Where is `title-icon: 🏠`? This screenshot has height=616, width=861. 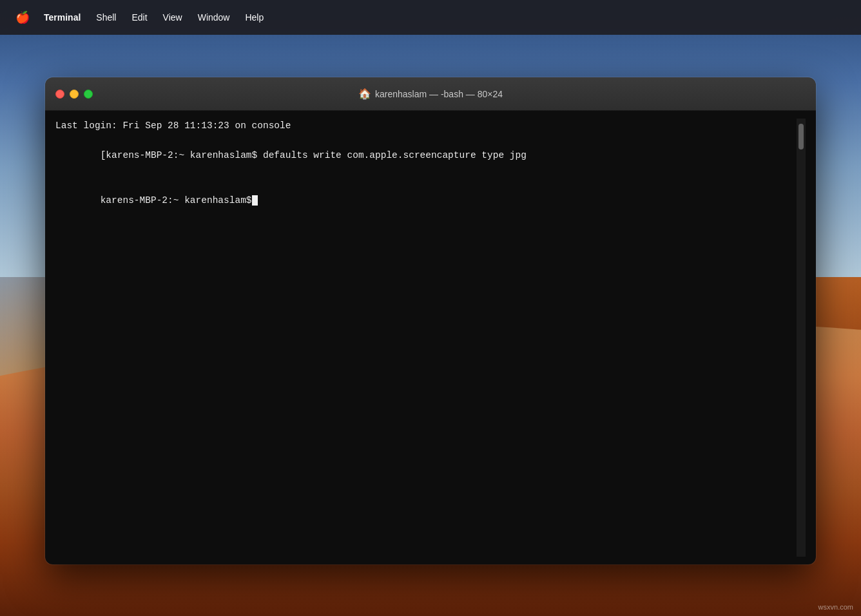 title-icon: 🏠 is located at coordinates (365, 94).